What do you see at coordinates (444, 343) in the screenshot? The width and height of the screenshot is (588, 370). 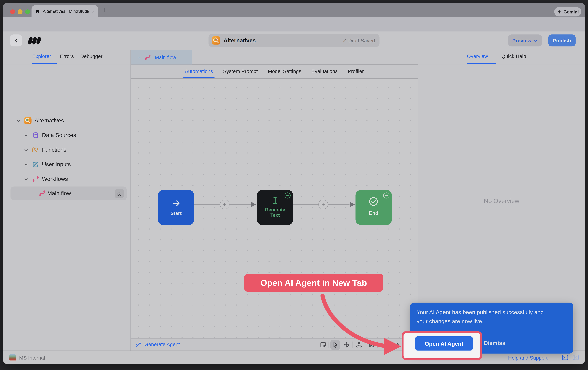 I see `open-ai-agent-button: Open AI Agent` at bounding box center [444, 343].